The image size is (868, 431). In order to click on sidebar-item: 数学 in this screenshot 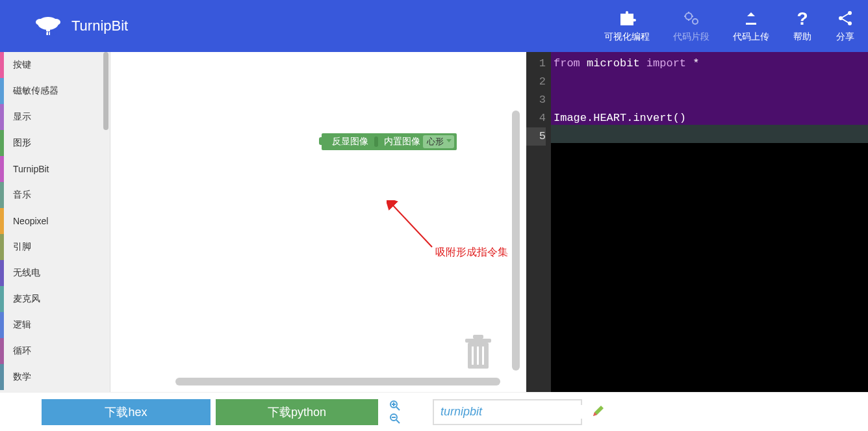, I will do `click(55, 377)`.